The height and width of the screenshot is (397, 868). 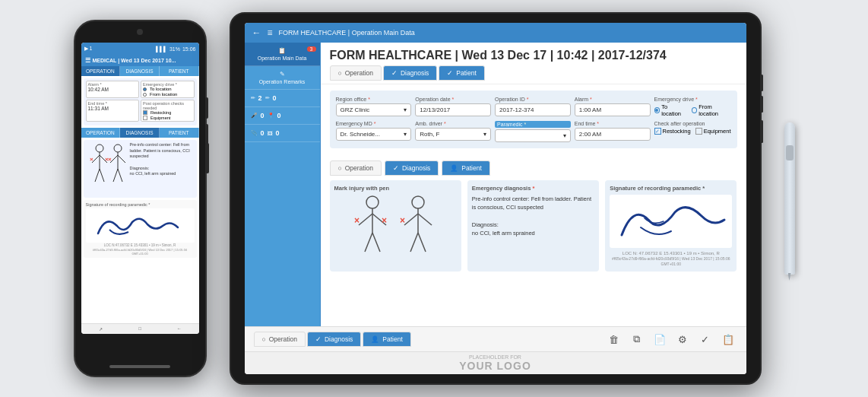 I want to click on op-circle-icon-3: ○, so click(x=265, y=339).